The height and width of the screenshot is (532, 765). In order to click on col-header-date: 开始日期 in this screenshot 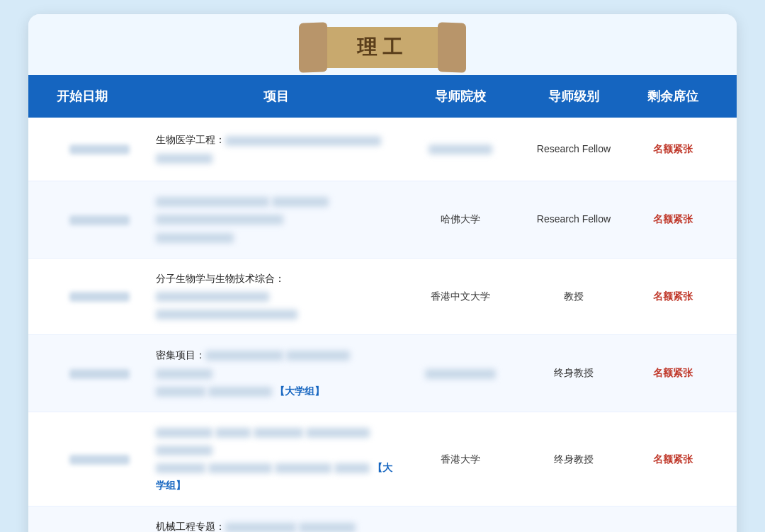, I will do `click(99, 96)`.